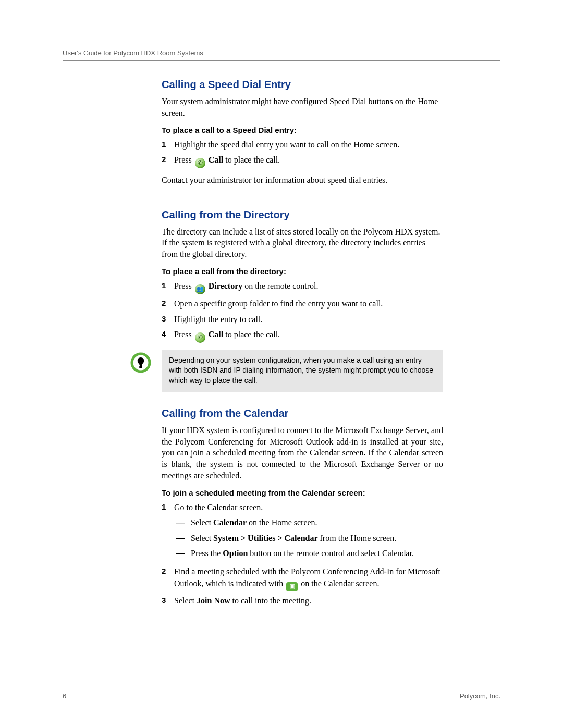 The height and width of the screenshot is (728, 563). What do you see at coordinates (309, 553) in the screenshot?
I see `dash-item: — Press the Option button on the remote …` at bounding box center [309, 553].